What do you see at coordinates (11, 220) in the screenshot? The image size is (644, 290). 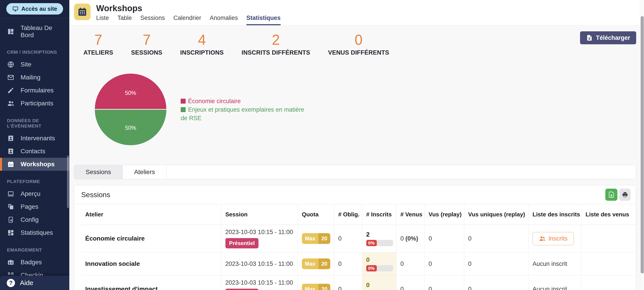 I see `device-gear-icon` at bounding box center [11, 220].